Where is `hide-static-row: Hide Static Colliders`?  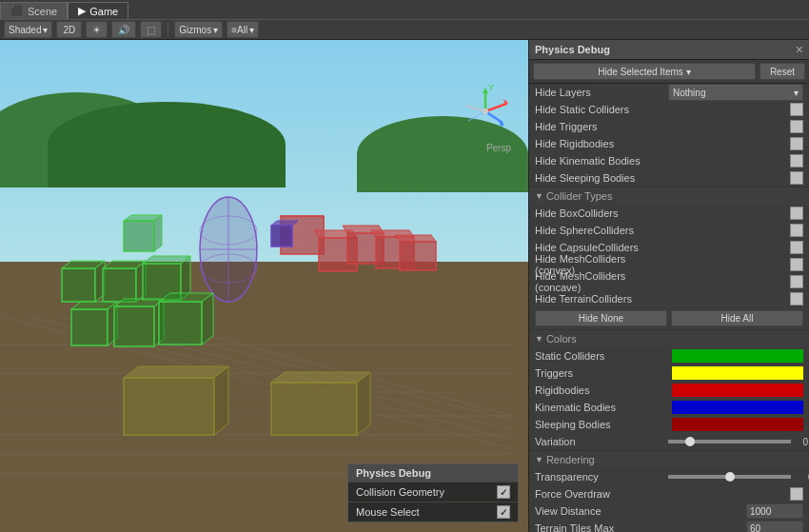 hide-static-row: Hide Static Colliders is located at coordinates (669, 109).